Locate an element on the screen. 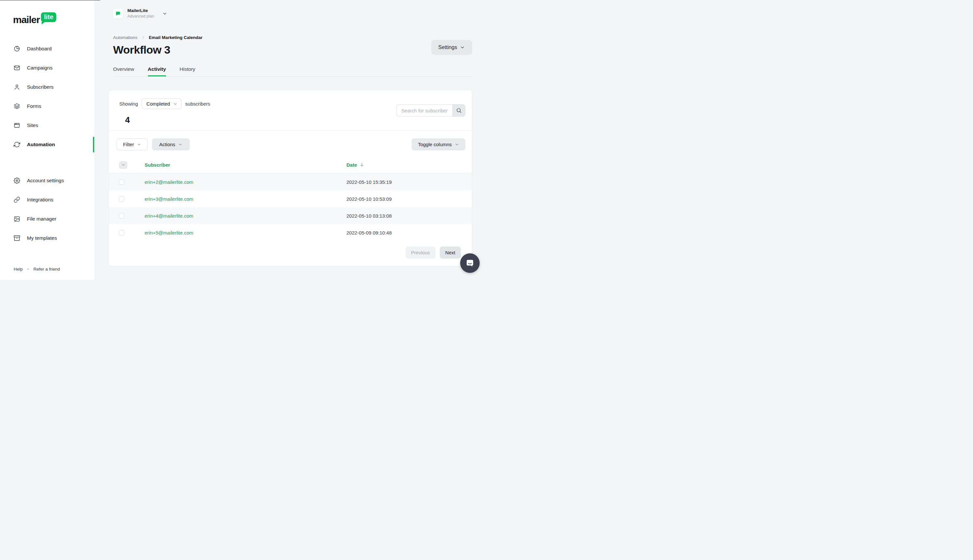 This screenshot has height=560, width=973. sidebar-item-label: Campaigns is located at coordinates (40, 68).